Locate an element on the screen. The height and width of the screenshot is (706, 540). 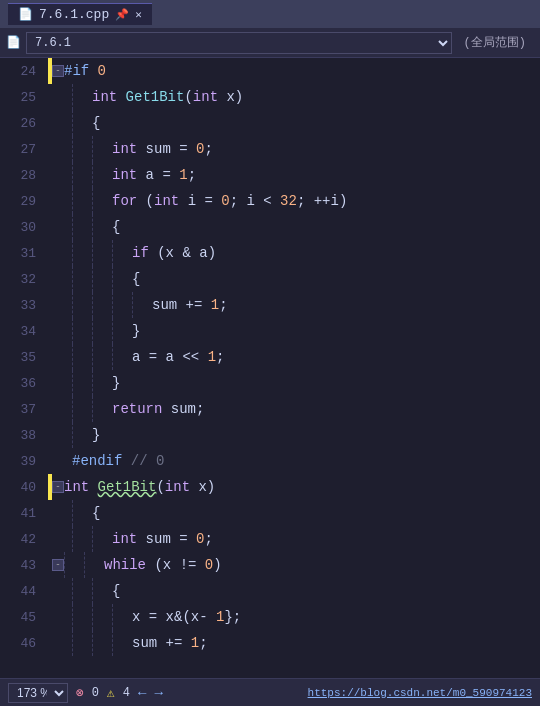
line-number: 26 is located at coordinates (24, 124).